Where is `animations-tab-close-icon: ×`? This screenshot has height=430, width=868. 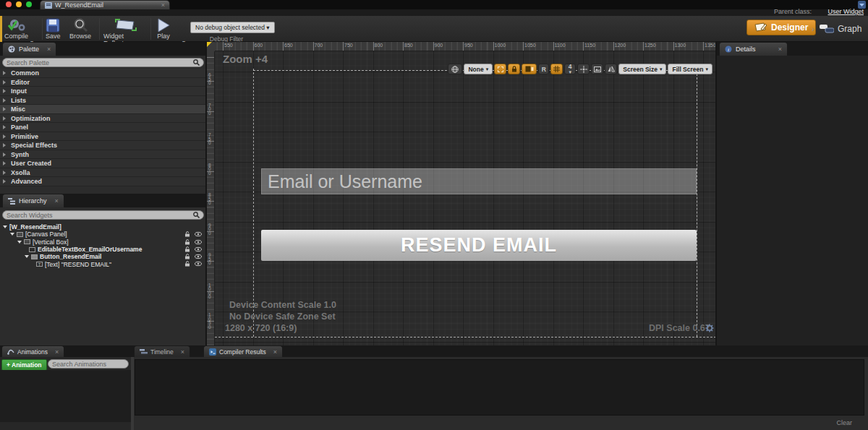 animations-tab-close-icon: × is located at coordinates (56, 352).